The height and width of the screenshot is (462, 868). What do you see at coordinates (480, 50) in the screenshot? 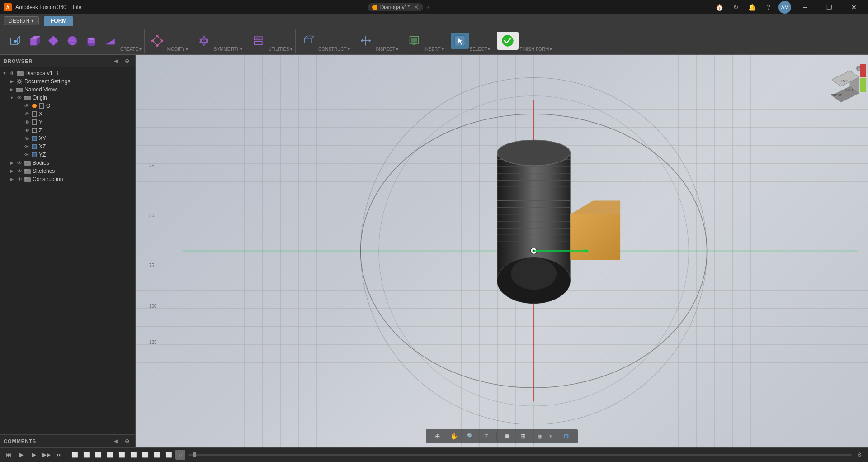
I see `select-group-label: SELECT ▾` at bounding box center [480, 50].